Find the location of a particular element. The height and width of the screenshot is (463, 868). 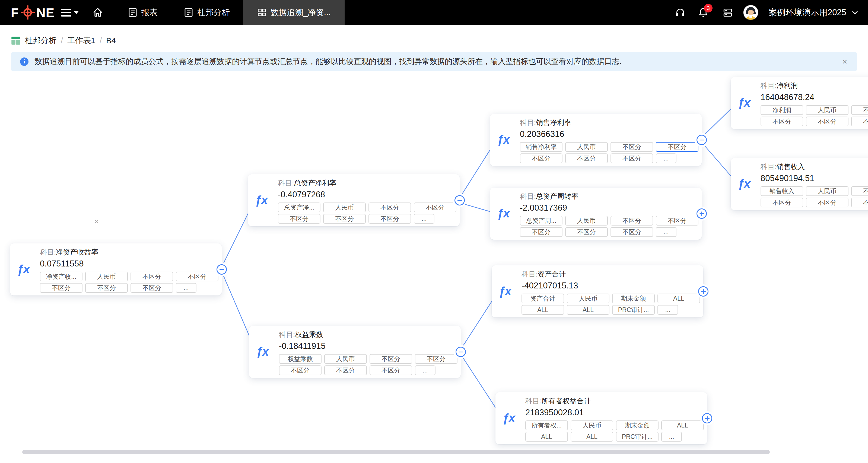

trace-node: ƒx 科目:销售收入 805490194.51 销售收入人民币不区分不区分 不区… is located at coordinates (799, 184).